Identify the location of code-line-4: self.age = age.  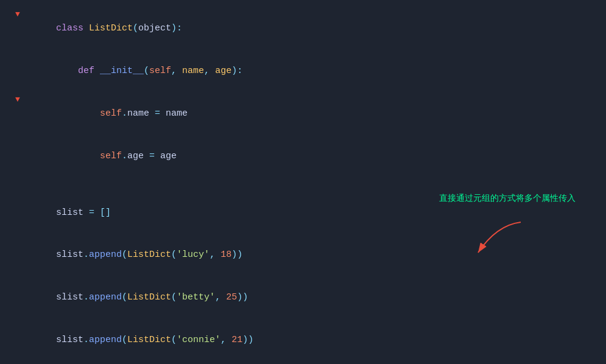
(303, 156).